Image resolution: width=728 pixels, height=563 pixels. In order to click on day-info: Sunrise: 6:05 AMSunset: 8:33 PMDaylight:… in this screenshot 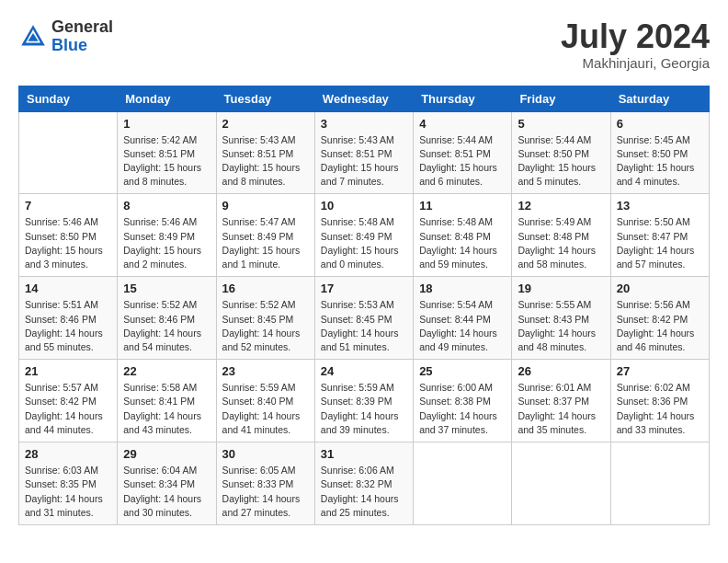, I will do `click(266, 491)`.